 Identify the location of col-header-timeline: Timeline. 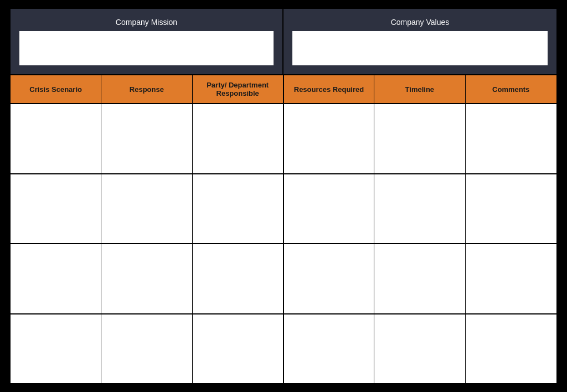
(420, 89).